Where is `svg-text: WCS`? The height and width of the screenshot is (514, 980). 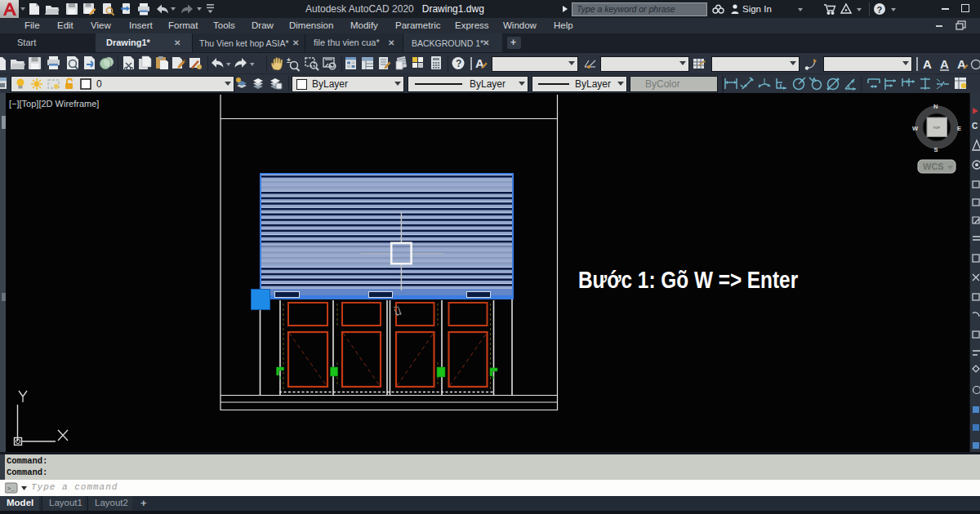 svg-text: WCS is located at coordinates (933, 166).